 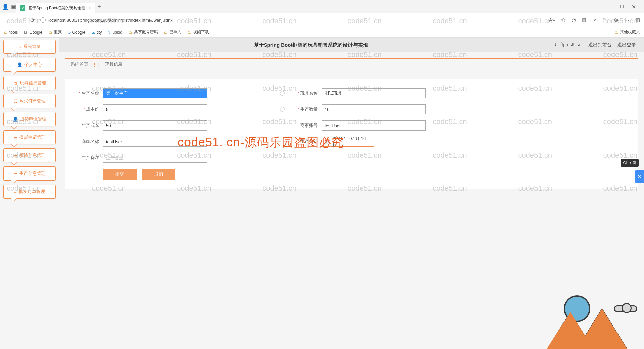 I want to click on forward-button: →, so click(x=20, y=20).